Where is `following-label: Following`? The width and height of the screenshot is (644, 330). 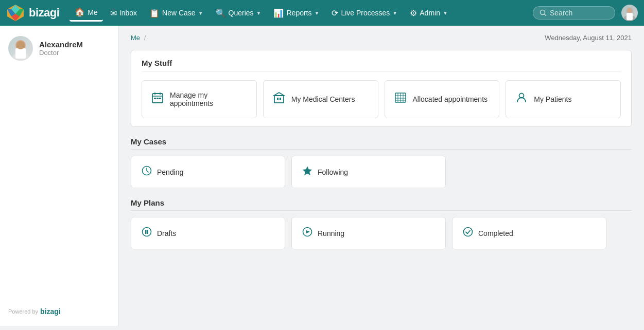
following-label: Following is located at coordinates (333, 172).